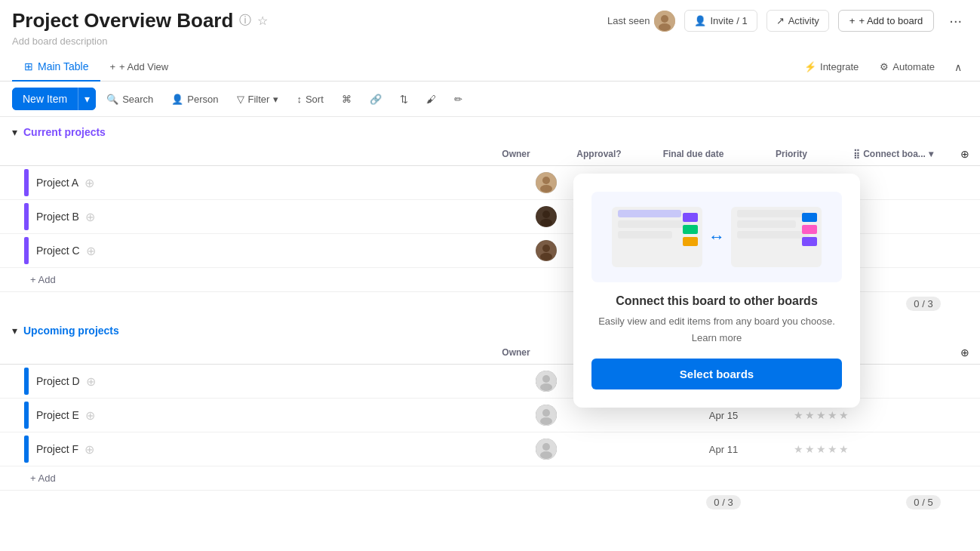 This screenshot has width=980, height=551. I want to click on integrate-button: ⚡ Integrate, so click(831, 66).